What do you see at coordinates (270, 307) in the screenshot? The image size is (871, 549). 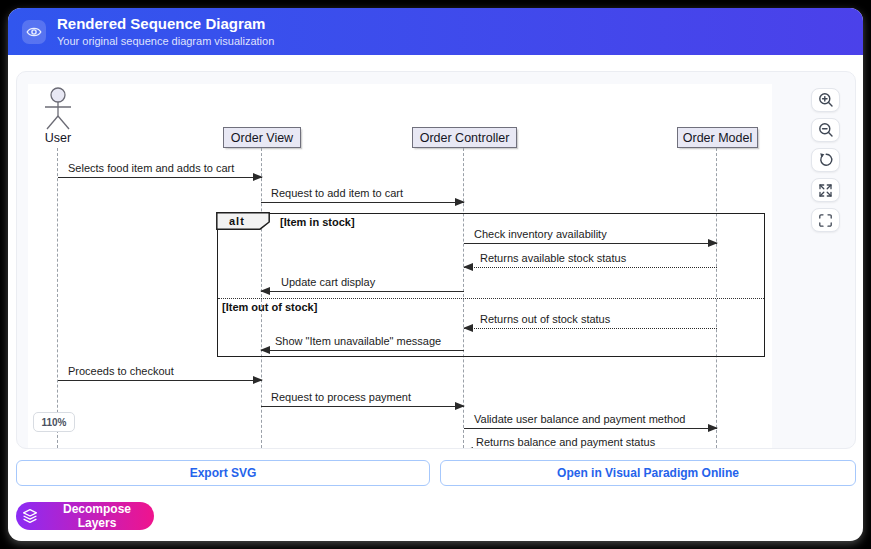 I see `fragment-guard-2: [Item out of stock]` at bounding box center [270, 307].